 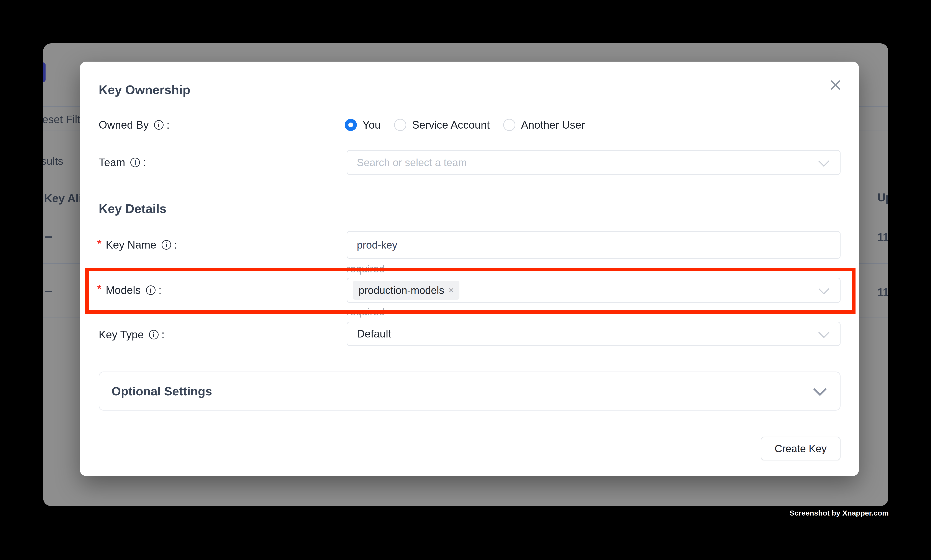 What do you see at coordinates (883, 197) in the screenshot?
I see `column-header-updated: Up` at bounding box center [883, 197].